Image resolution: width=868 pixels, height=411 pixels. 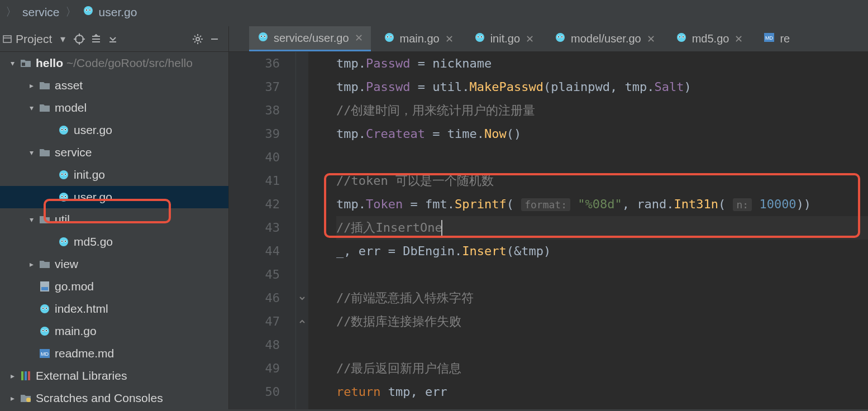 I want to click on breadcrumb-item: user.go, so click(x=109, y=12).